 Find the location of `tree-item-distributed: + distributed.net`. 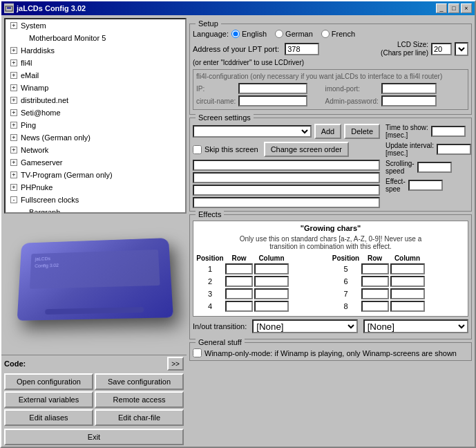

tree-item-distributed: + distributed.net is located at coordinates (95, 100).